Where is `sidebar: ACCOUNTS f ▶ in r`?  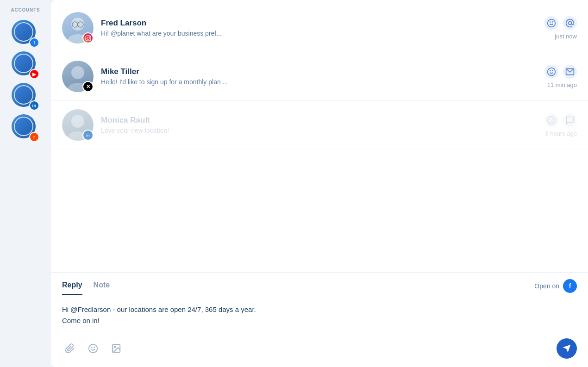 sidebar: ACCOUNTS f ▶ in r is located at coordinates (25, 183).